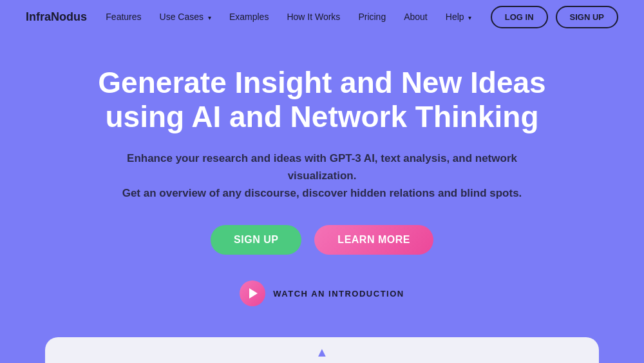  I want to click on signup-nav-button: SIGN UP, so click(587, 17).